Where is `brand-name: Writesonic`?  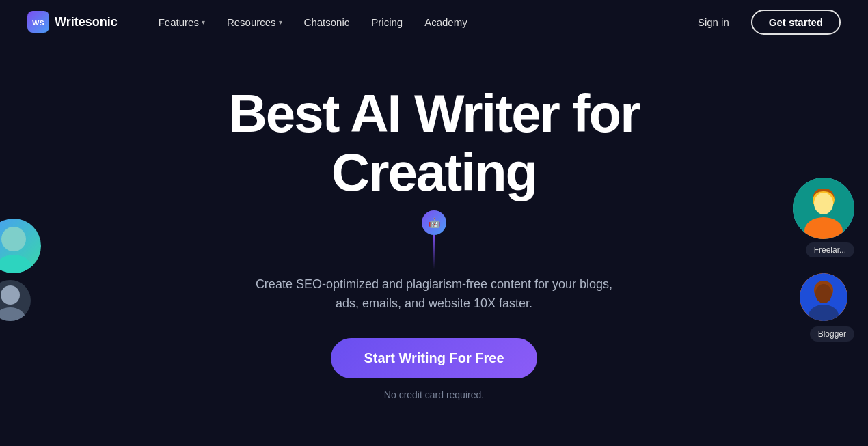 brand-name: Writesonic is located at coordinates (86, 22).